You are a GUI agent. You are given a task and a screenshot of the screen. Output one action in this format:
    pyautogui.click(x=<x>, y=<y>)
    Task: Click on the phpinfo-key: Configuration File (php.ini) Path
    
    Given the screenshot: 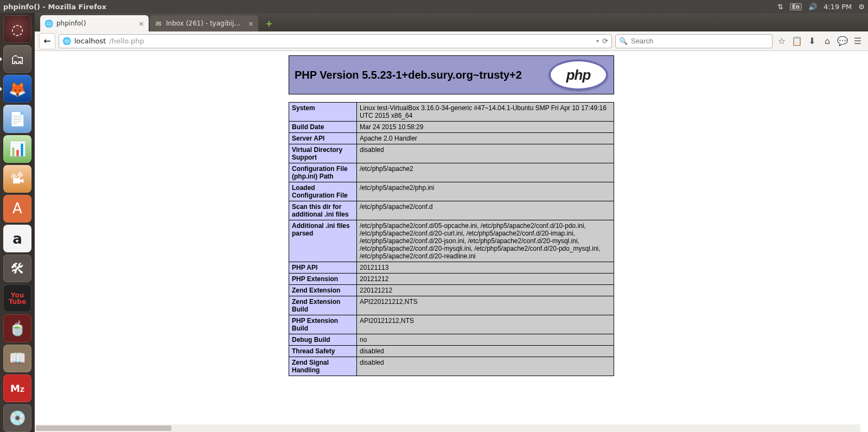 What is the action you would take?
    pyautogui.click(x=323, y=173)
    